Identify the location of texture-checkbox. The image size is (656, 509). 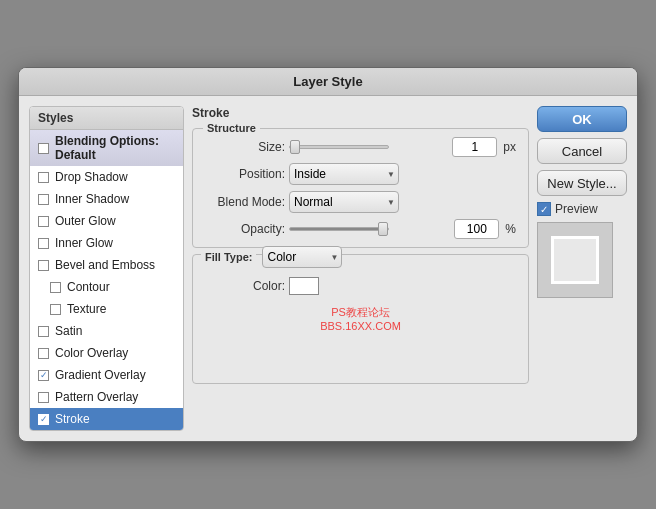
(56, 310).